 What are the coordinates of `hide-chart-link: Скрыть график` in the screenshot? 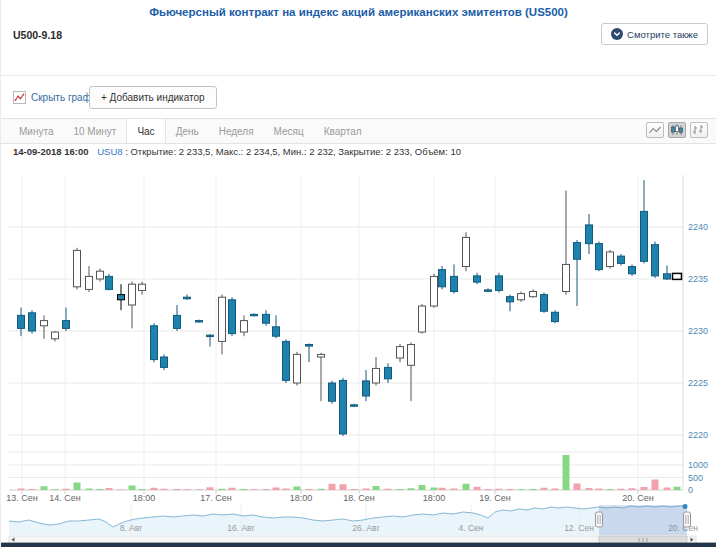 It's located at (57, 98).